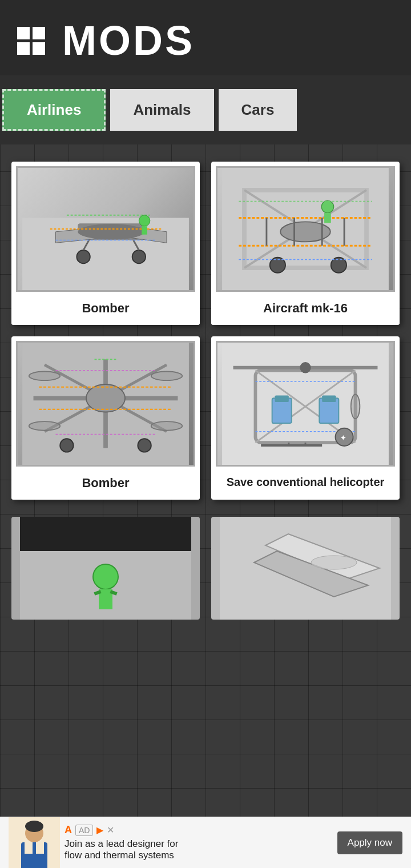  Describe the element at coordinates (370, 843) in the screenshot. I see `ad-apply-button: Apply now` at that location.